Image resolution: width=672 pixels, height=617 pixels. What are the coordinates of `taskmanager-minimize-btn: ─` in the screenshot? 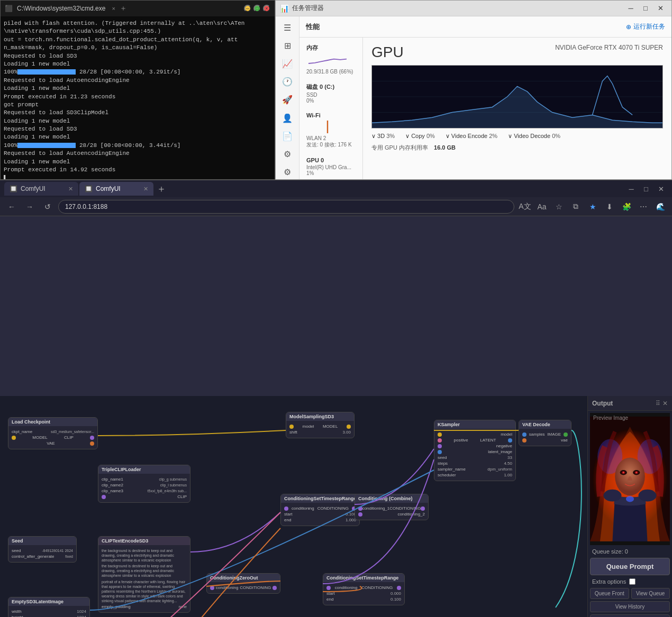 It's located at (631, 8).